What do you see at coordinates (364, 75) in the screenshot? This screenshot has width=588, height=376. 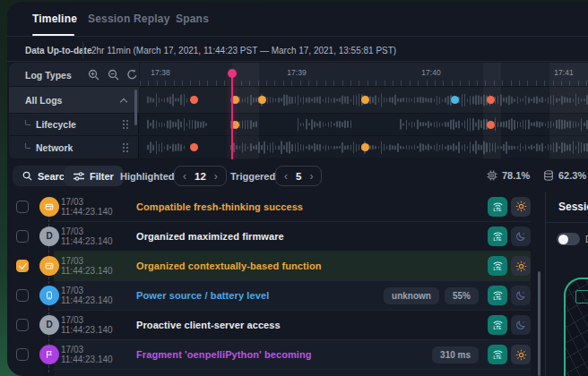 I see `time-ruler: 17:3817:3917:4017:41` at bounding box center [364, 75].